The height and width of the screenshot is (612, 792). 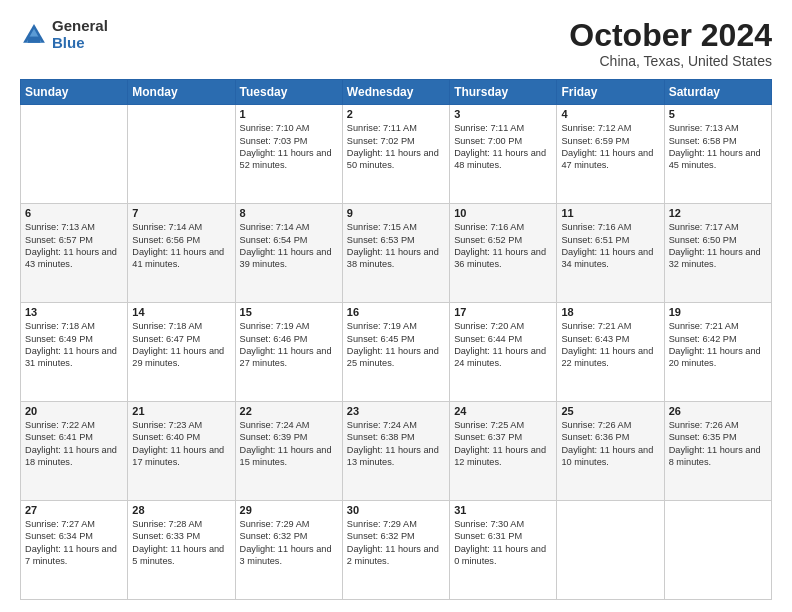 I want to click on table-row: 23Sunrise: 7:24 AM Sunset: 6:38 PM Dayli…, so click(x=396, y=452).